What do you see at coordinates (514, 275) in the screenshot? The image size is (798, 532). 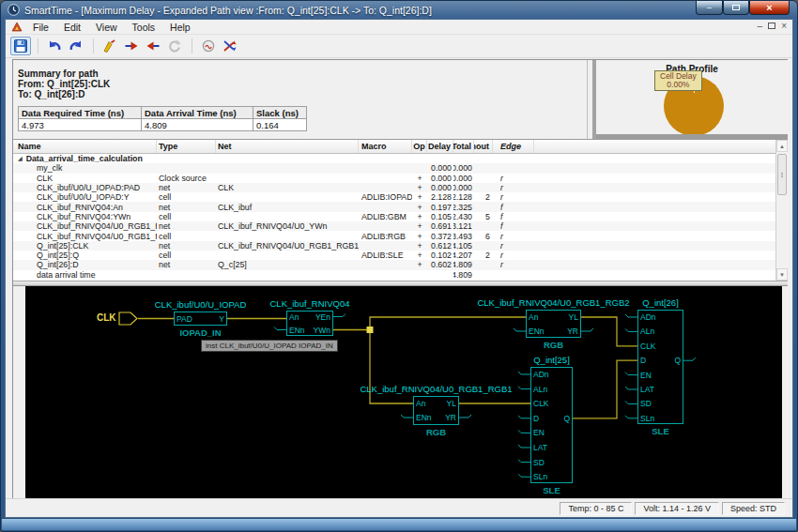 I see `cell-edge` at bounding box center [514, 275].